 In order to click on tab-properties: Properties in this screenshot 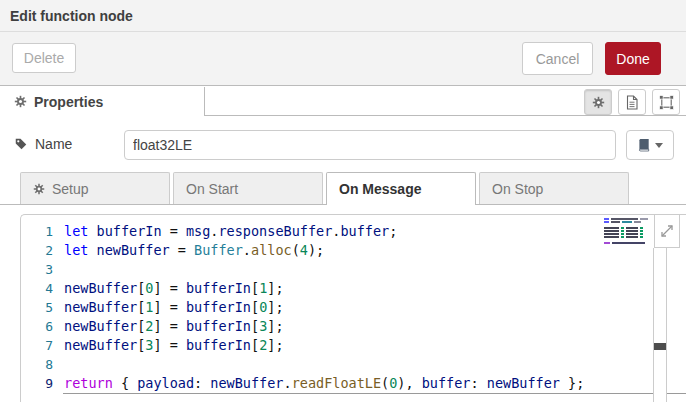, I will do `click(102, 102)`.